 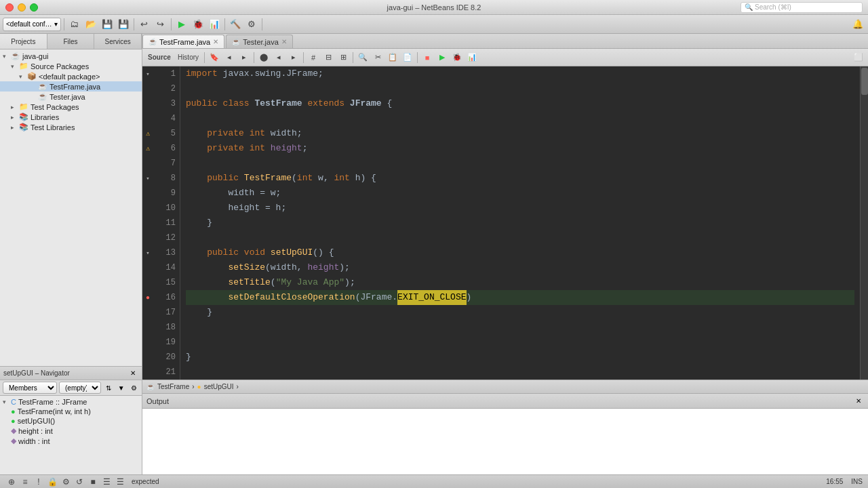 What do you see at coordinates (148, 298) in the screenshot?
I see `gutter-16: ●` at bounding box center [148, 298].